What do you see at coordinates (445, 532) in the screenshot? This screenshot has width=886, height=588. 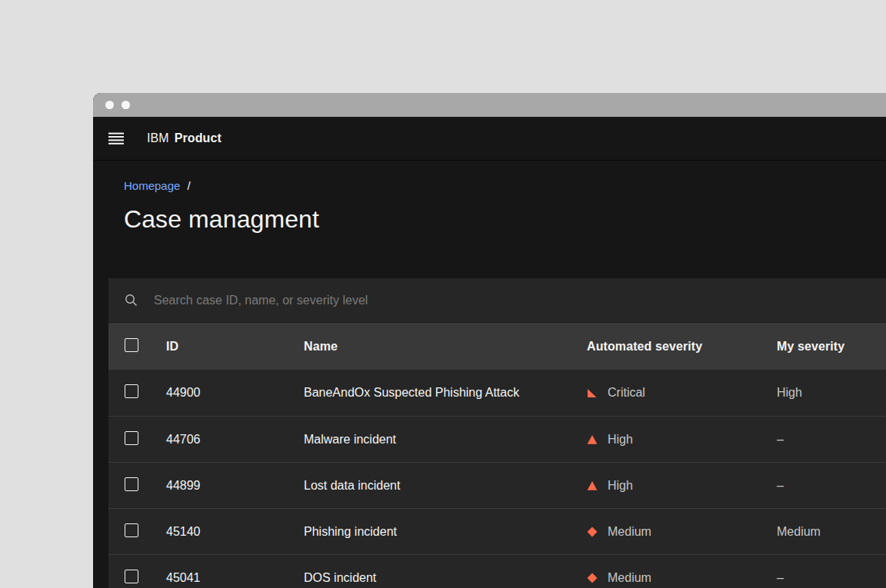 I see `case-name-cell: Phishing incident` at bounding box center [445, 532].